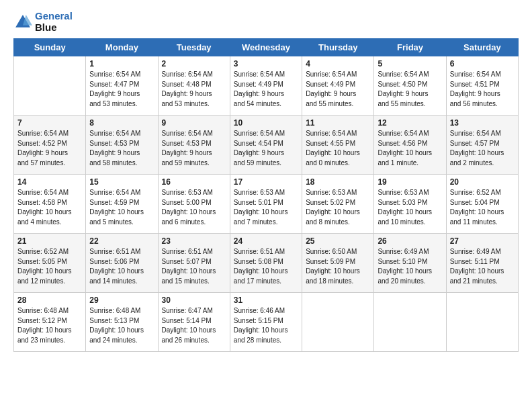 The image size is (532, 411). I want to click on day-number: 20, so click(482, 182).